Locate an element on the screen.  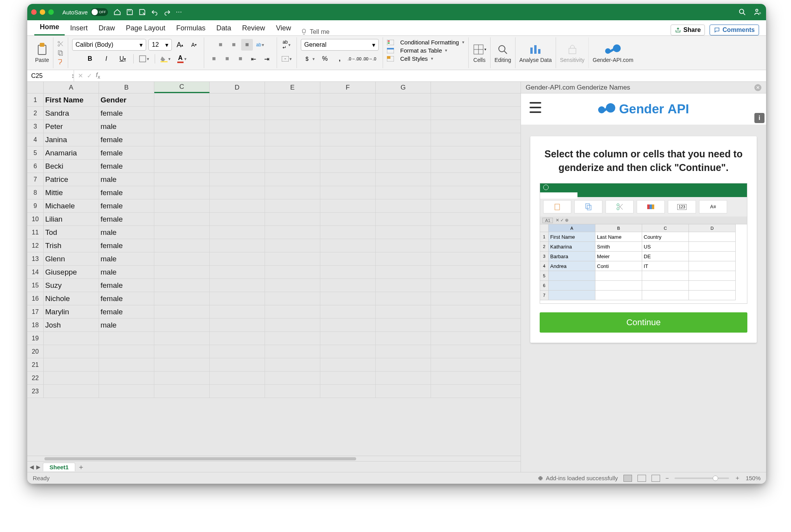
search-icon is located at coordinates (742, 12).